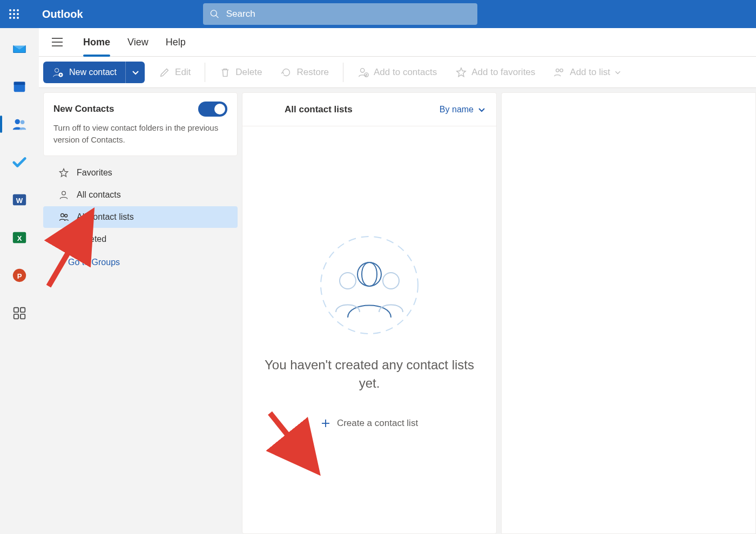 This screenshot has width=756, height=534. What do you see at coordinates (19, 86) in the screenshot?
I see `rail-calendar` at bounding box center [19, 86].